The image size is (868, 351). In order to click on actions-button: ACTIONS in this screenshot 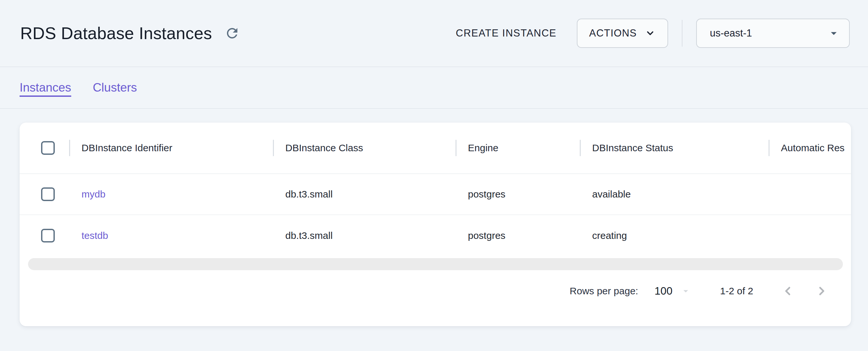, I will do `click(623, 33)`.